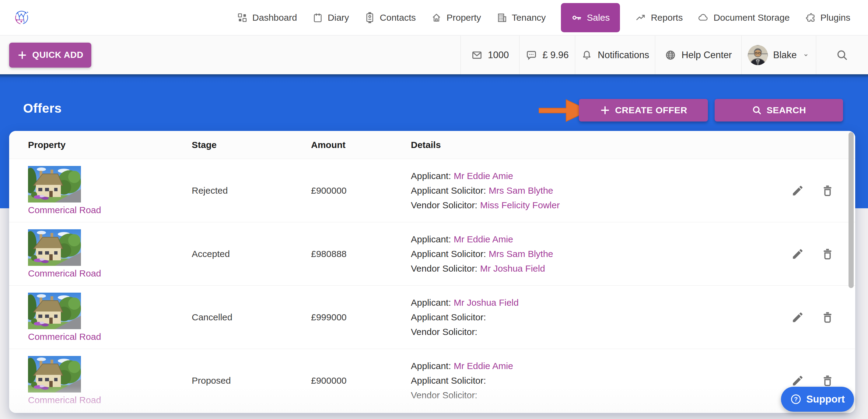 This screenshot has width=868, height=419. Describe the element at coordinates (267, 18) in the screenshot. I see `nav-item-dashboard: Dashboard` at that location.